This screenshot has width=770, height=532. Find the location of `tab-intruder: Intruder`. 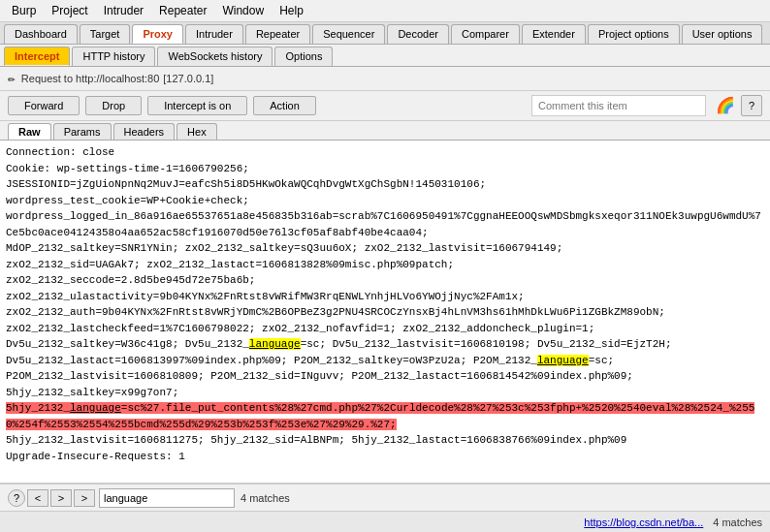

tab-intruder: Intruder is located at coordinates (214, 34).